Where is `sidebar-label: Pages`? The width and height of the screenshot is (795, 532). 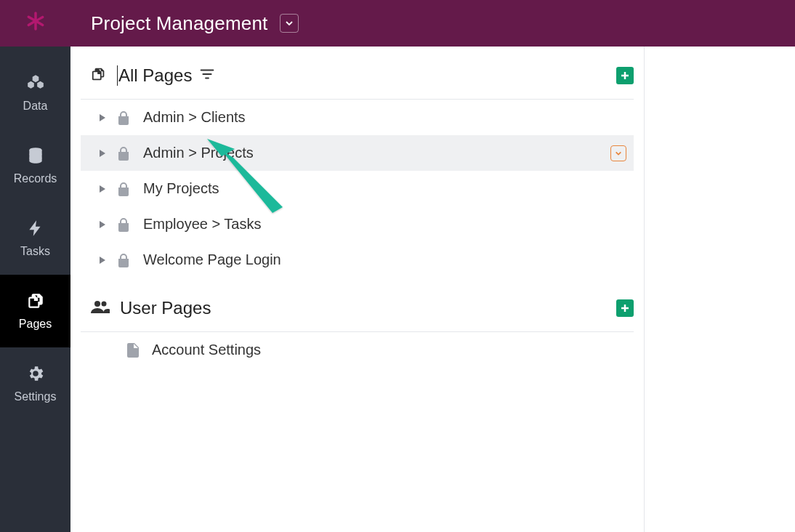 sidebar-label: Pages is located at coordinates (35, 324).